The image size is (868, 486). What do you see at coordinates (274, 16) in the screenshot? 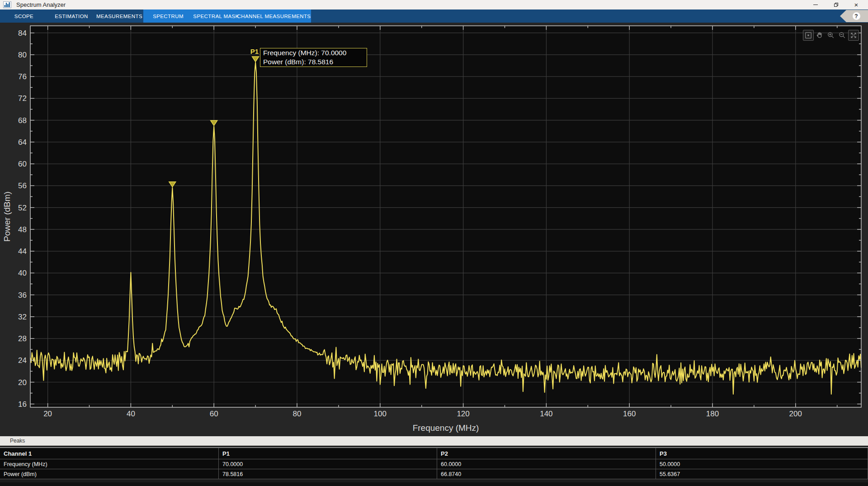
I see `tab-channel-measurements: CHANNEL MEASUREMENTS` at bounding box center [274, 16].